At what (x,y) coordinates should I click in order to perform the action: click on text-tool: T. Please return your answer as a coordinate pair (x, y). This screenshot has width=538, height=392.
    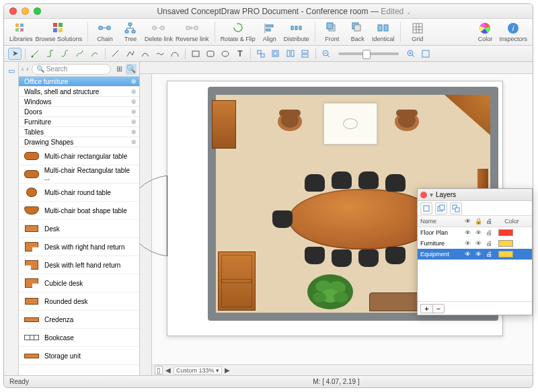
    Looking at the image, I should click on (240, 54).